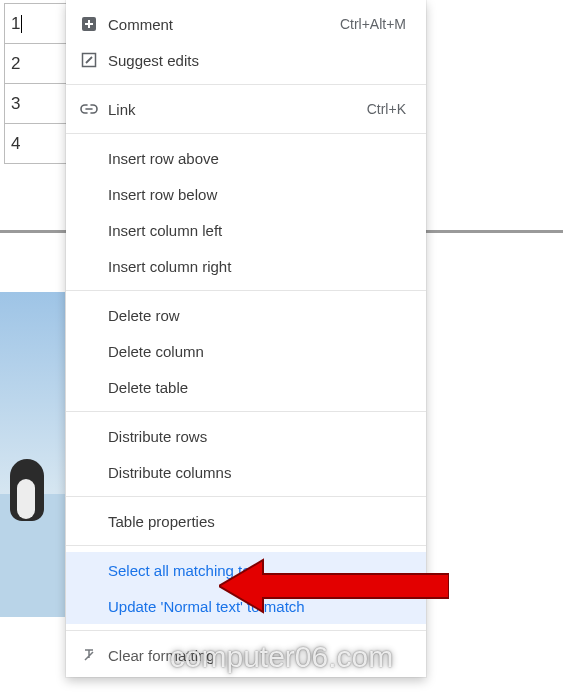 The height and width of the screenshot is (698, 563). Describe the element at coordinates (246, 570) in the screenshot. I see `menu-item-select-all-matching-text: Select all matching text` at that location.